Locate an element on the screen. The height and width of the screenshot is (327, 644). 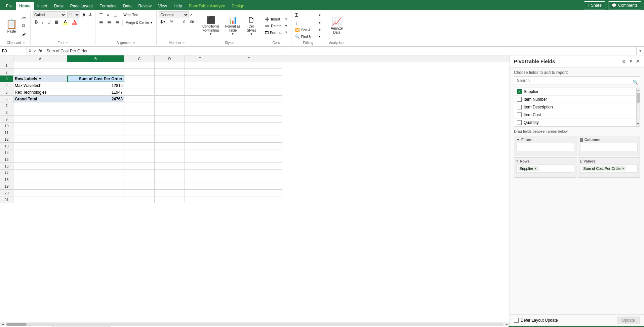
values-area-content: Sum of Cost Per Order ▼ is located at coordinates (609, 169).